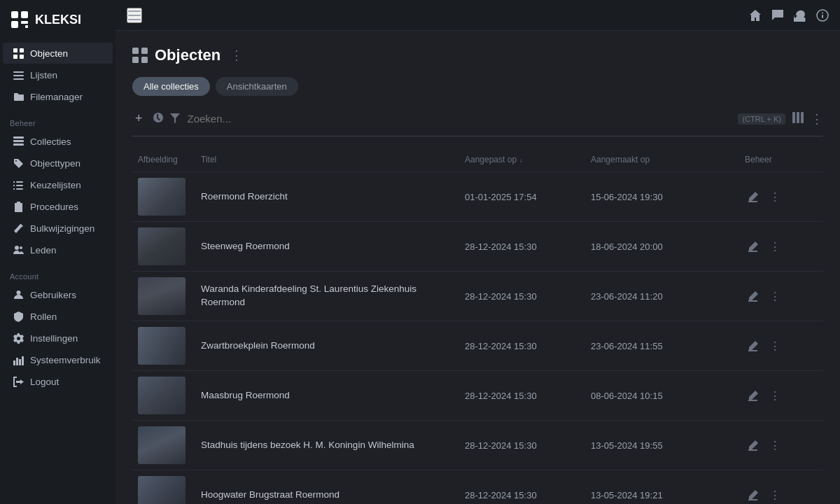 This screenshot has width=840, height=504. I want to click on account-label: Account, so click(57, 274).